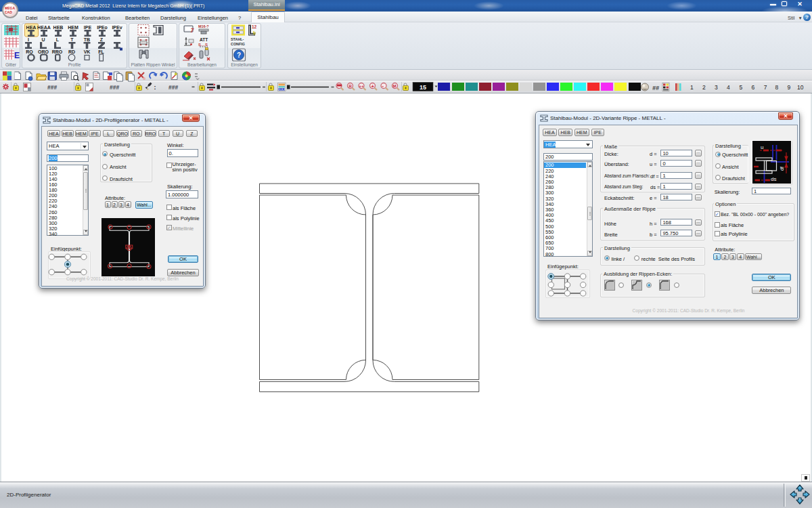 Image resolution: width=812 pixels, height=508 pixels. Describe the element at coordinates (31, 27) in the screenshot. I see `svg-text: HEA` at that location.